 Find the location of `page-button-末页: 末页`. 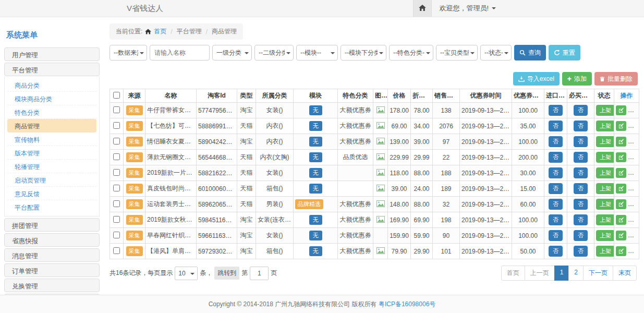

page-button-末页: 末页 is located at coordinates (625, 273).